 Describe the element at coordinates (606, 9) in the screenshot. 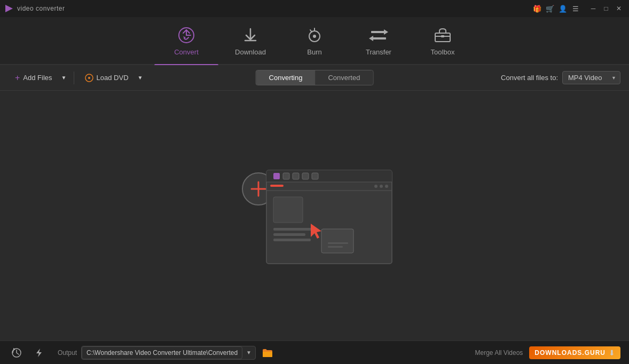

I see `maximize-button: □` at that location.